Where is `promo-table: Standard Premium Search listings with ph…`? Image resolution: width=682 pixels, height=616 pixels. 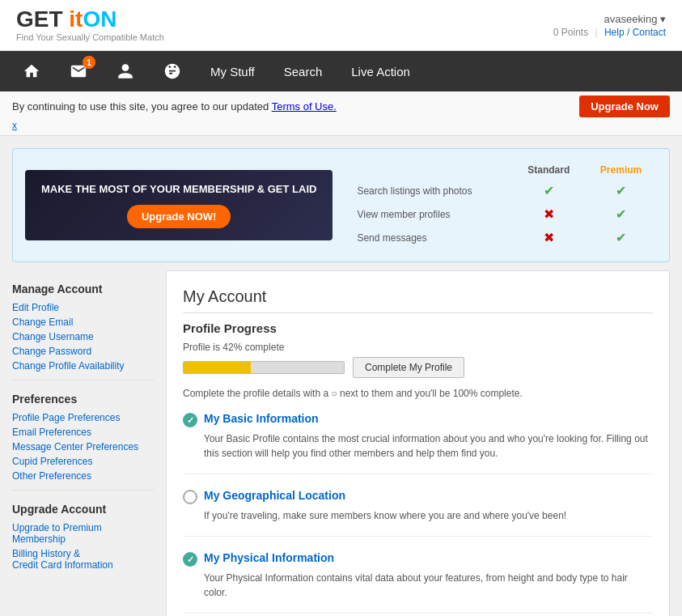 promo-table: Standard Premium Search listings with ph… is located at coordinates (503, 206).